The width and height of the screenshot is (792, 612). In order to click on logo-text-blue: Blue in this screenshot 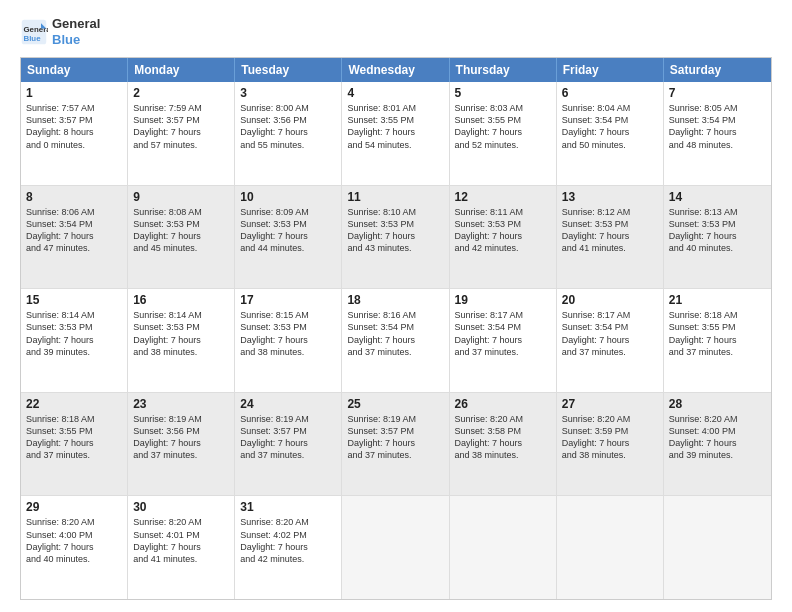, I will do `click(76, 40)`.